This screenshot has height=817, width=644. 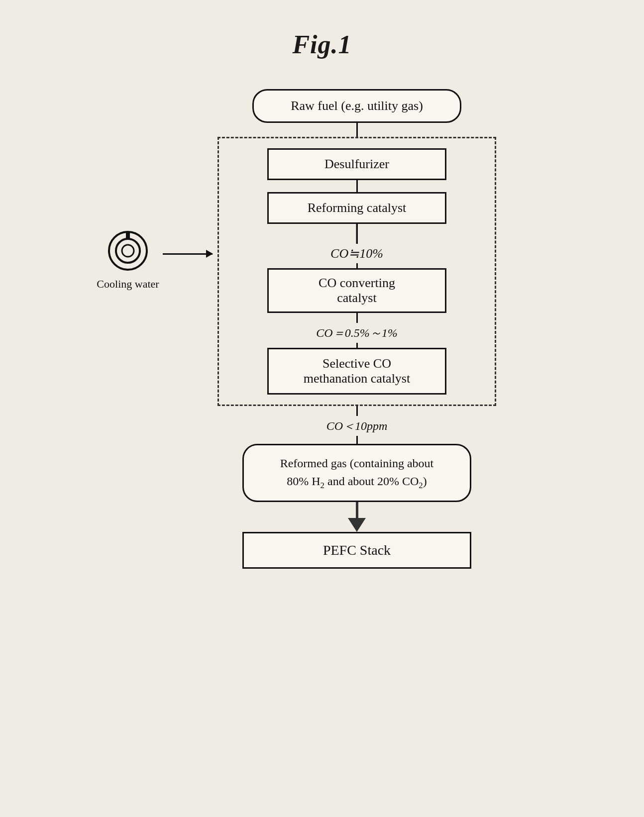 What do you see at coordinates (357, 266) in the screenshot?
I see `arrow-to-co-convert` at bounding box center [357, 266].